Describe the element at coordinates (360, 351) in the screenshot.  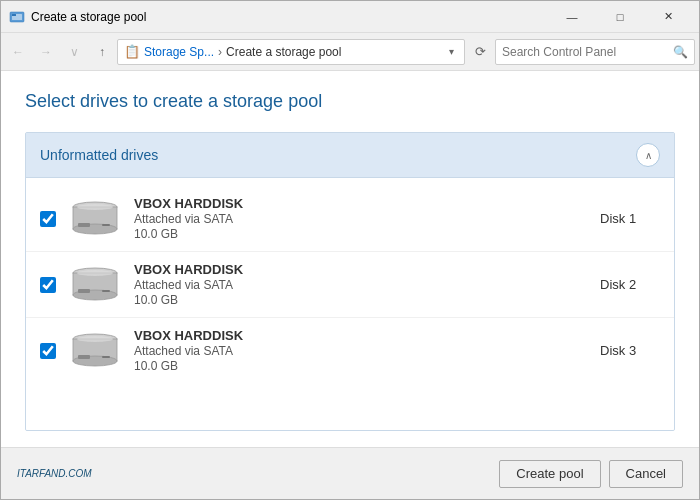
I see `drive-3-connection: Attached via SATA` at that location.